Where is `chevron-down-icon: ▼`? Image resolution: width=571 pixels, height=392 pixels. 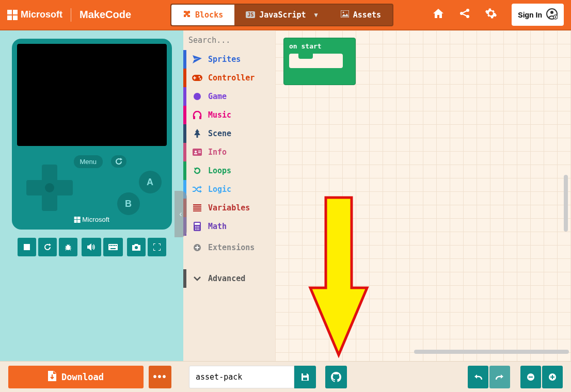 chevron-down-icon: ▼ is located at coordinates (316, 15).